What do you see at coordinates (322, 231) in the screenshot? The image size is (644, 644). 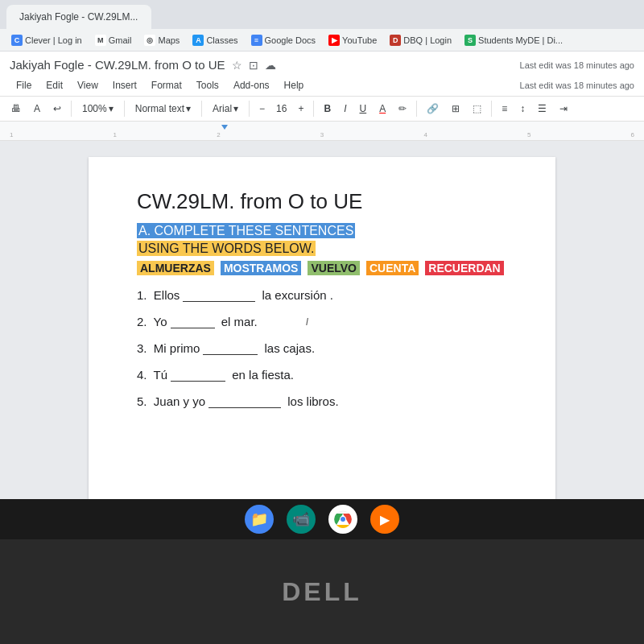 I see `instruction-line1: A. COMPLETE THESE SENTENCES` at bounding box center [322, 231].